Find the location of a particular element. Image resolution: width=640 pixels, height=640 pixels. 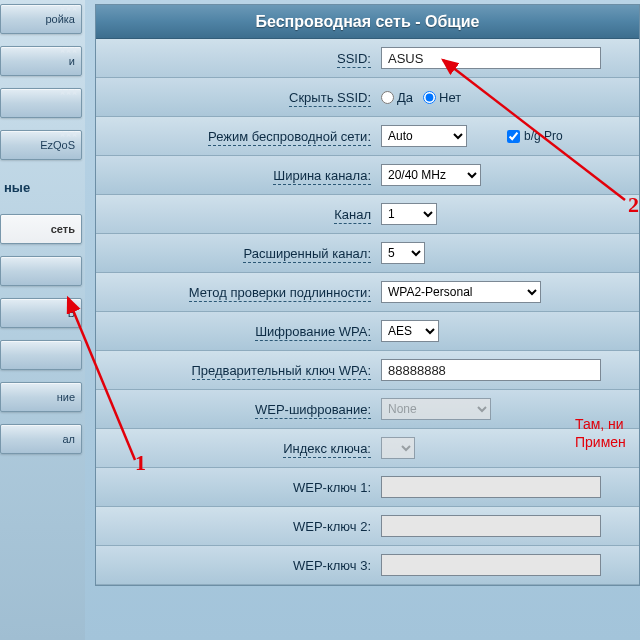

sidebar-item-2: ★★★ is located at coordinates (41, 103).